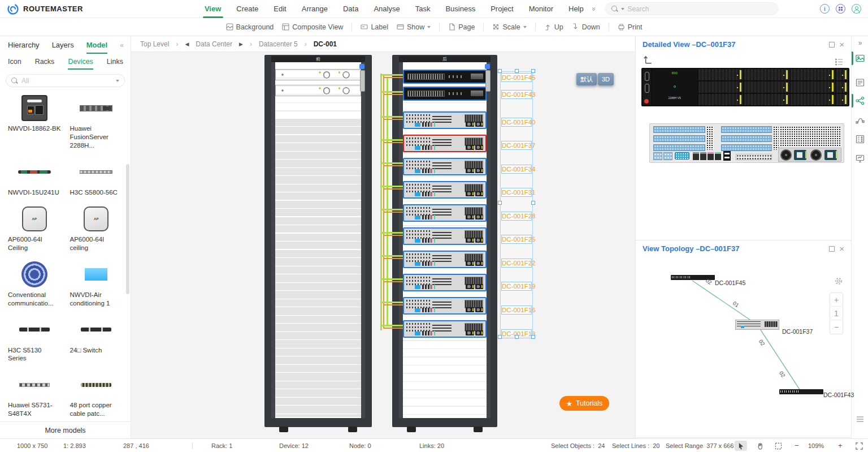 The width and height of the screenshot is (868, 452). Describe the element at coordinates (315, 9) in the screenshot. I see `menu-arrange: Arrange` at that location.